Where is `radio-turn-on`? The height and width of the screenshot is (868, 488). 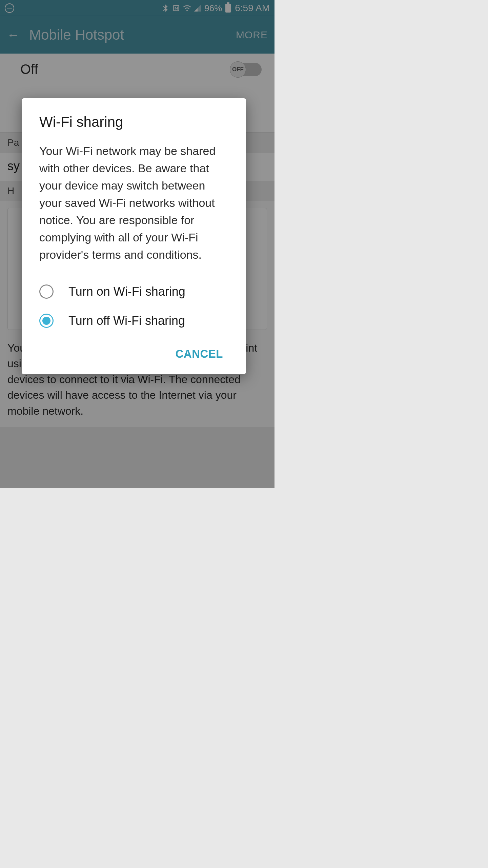
radio-turn-on is located at coordinates (46, 292).